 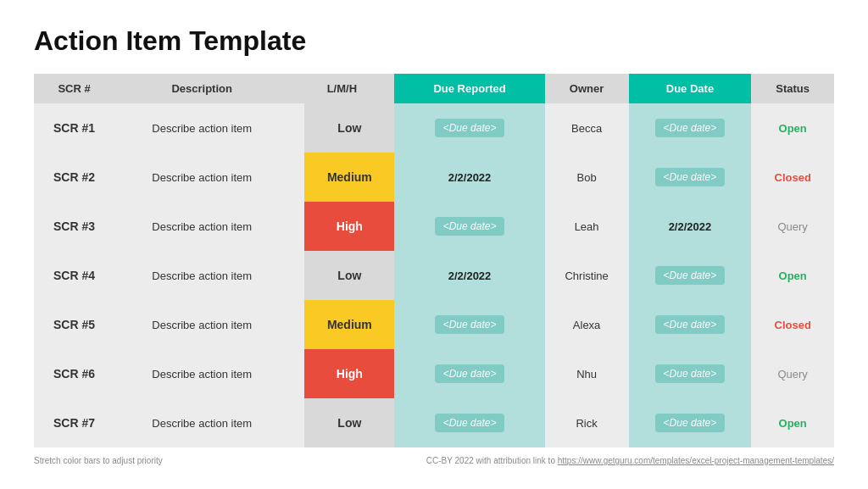 What do you see at coordinates (587, 275) in the screenshot?
I see `owner-cell: Christine` at bounding box center [587, 275].